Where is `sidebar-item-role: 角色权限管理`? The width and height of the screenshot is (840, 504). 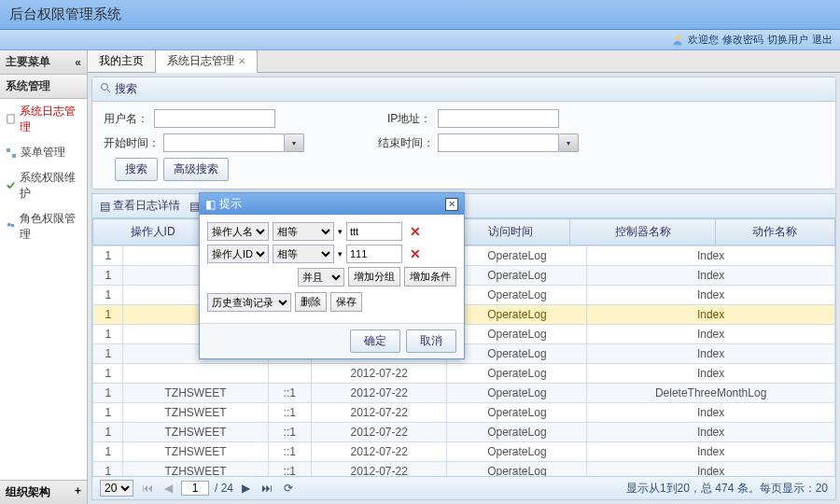 sidebar-item-role: 角色权限管理 is located at coordinates (43, 227).